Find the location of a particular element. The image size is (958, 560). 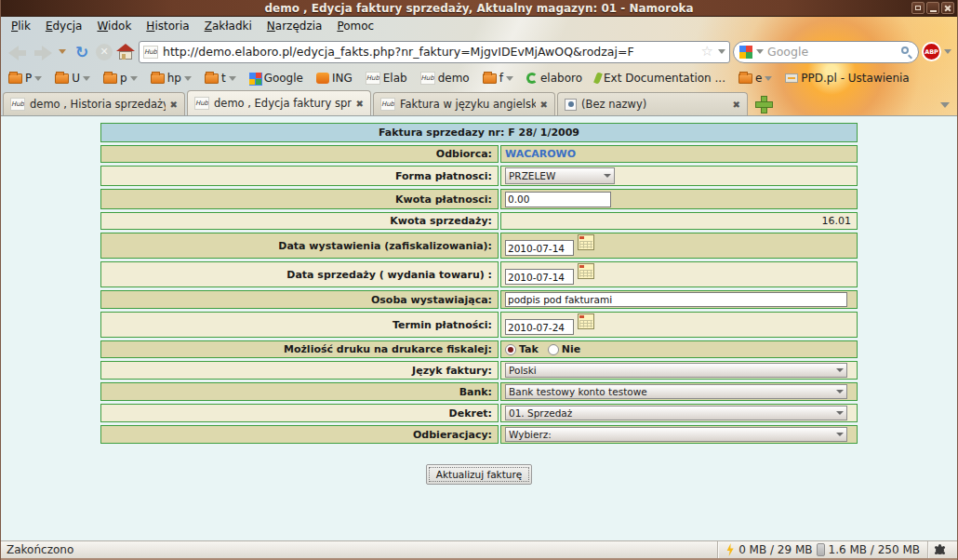

extension-segment is located at coordinates (939, 550).